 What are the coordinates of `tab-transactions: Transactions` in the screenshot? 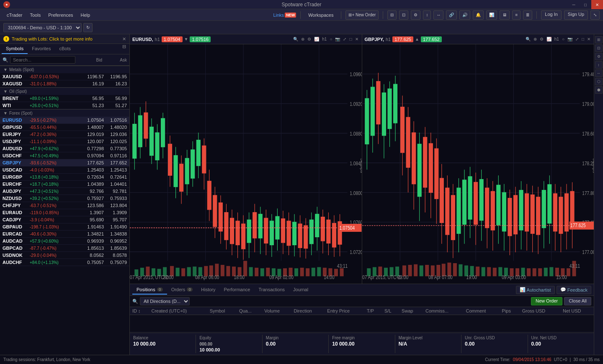 It's located at (271, 290).